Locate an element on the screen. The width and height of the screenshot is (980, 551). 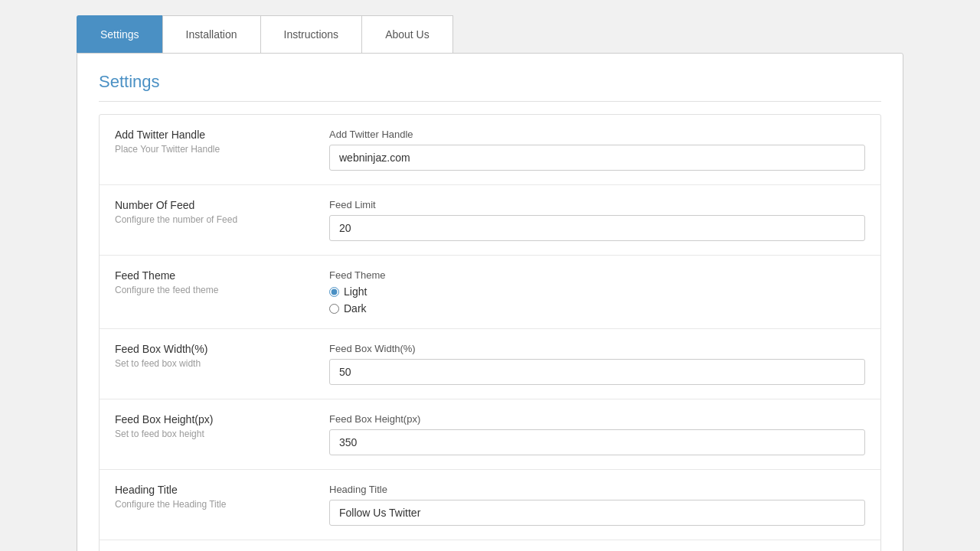
twitter-handle-label: Add Twitter Handle is located at coordinates (214, 135).